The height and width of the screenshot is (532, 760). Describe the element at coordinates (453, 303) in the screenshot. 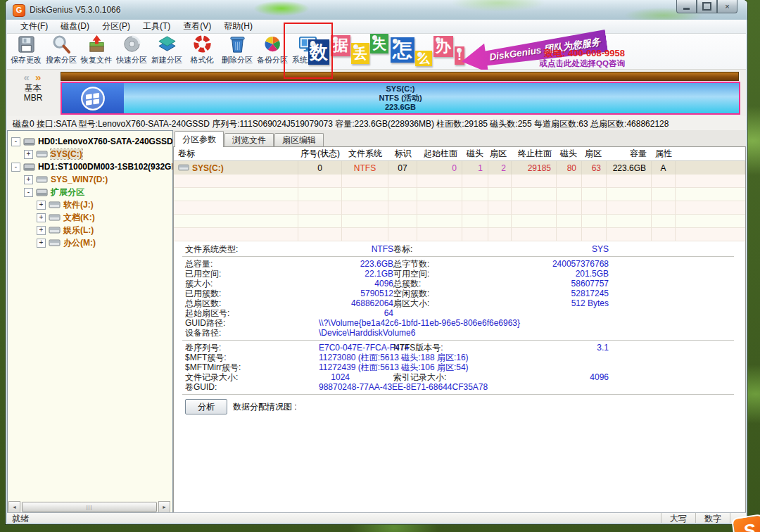

I see `detail-label: 扇区大小:` at that location.